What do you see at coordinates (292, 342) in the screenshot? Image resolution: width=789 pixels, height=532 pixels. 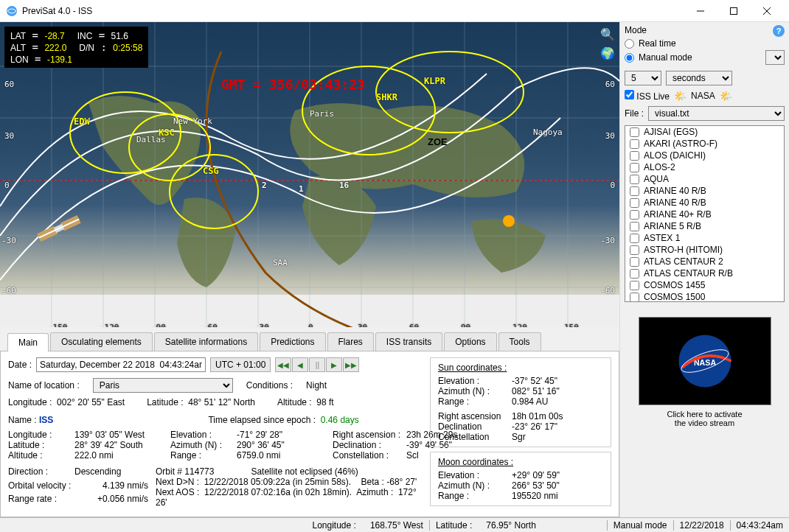 I see `tab-predictions: Predictions` at bounding box center [292, 342].